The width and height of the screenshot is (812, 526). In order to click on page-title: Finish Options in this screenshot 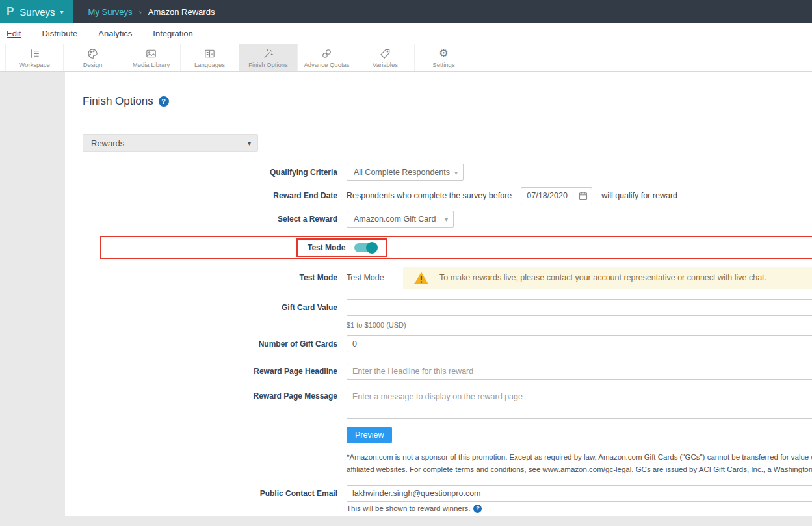, I will do `click(118, 101)`.